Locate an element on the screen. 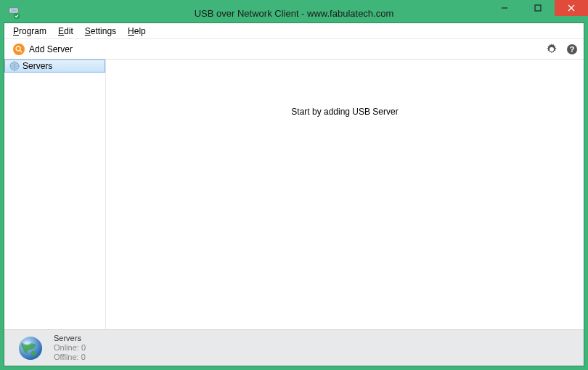 The height and width of the screenshot is (370, 588). minimize-button is located at coordinates (505, 8).